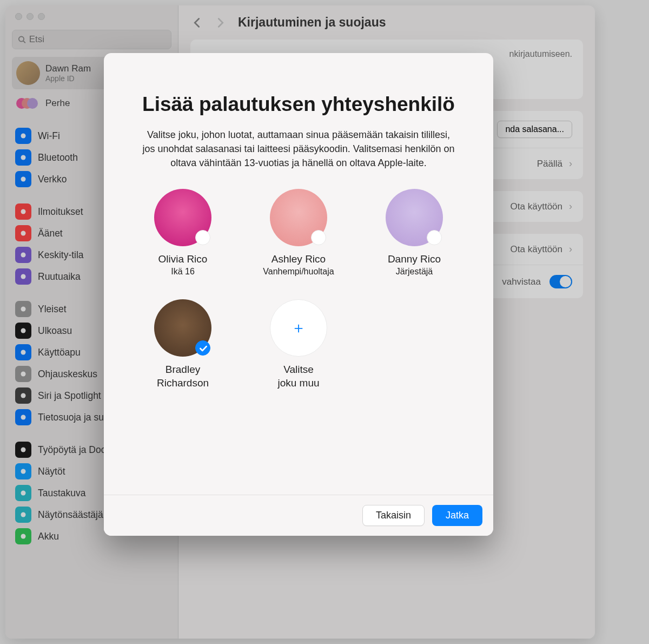 This screenshot has width=649, height=644. What do you see at coordinates (394, 515) in the screenshot?
I see `back-button: Takaisin` at bounding box center [394, 515].